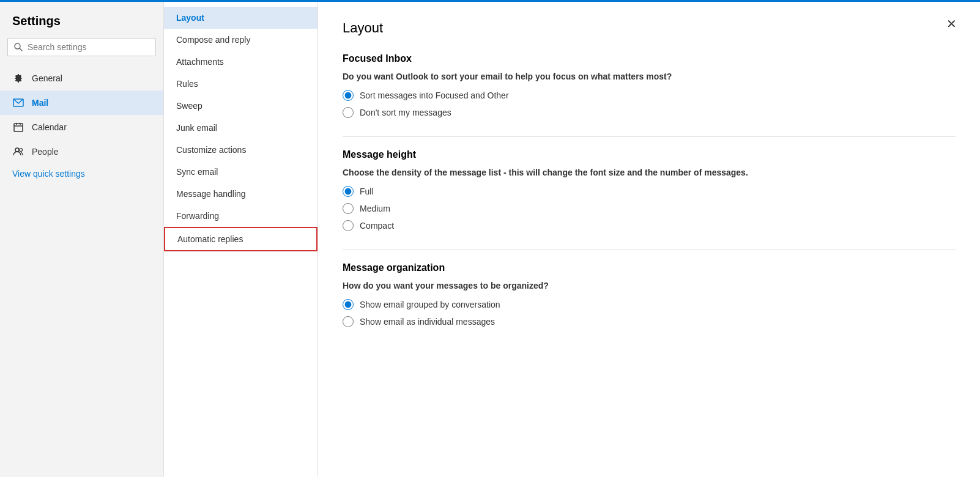  What do you see at coordinates (82, 103) in the screenshot?
I see `sidebar-item-mail: Mail` at bounding box center [82, 103].